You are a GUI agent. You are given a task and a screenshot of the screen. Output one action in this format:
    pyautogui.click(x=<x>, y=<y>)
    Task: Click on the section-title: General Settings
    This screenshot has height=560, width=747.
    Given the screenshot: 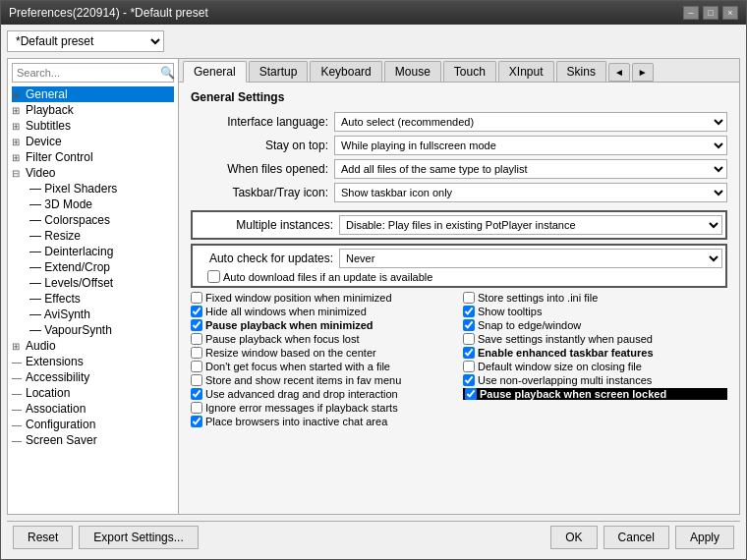 What is the action you would take?
    pyautogui.click(x=459, y=97)
    